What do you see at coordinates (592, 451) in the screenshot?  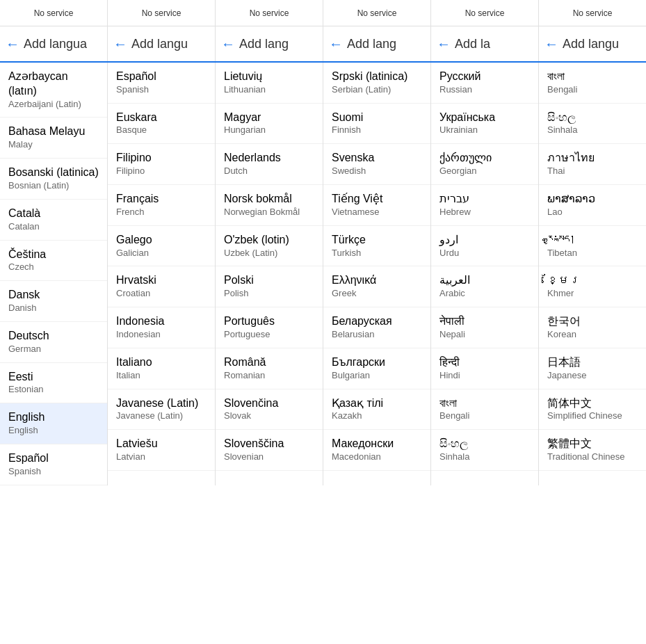 I see `list-item: 繁體中文Traditional Chinese` at bounding box center [592, 451].